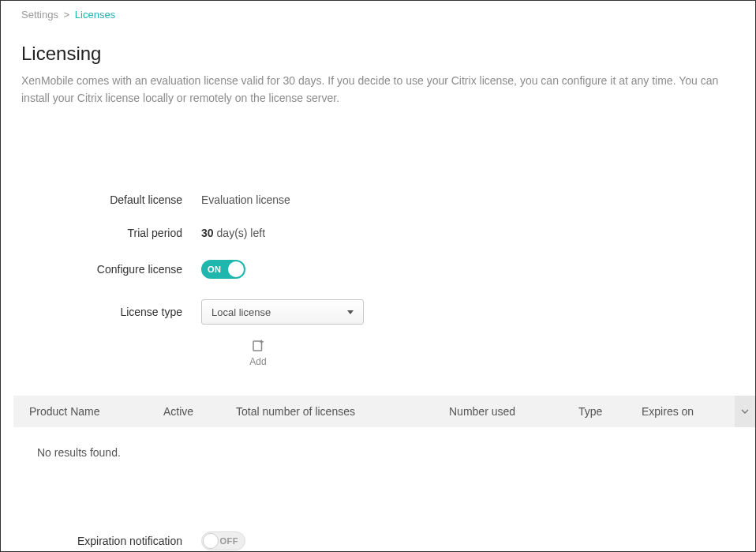  Describe the element at coordinates (190, 411) in the screenshot. I see `th-active: Active` at that location.